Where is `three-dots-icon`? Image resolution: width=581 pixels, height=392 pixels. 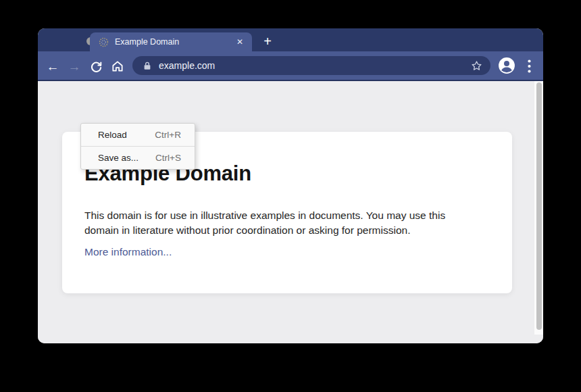
three-dots-icon is located at coordinates (530, 66).